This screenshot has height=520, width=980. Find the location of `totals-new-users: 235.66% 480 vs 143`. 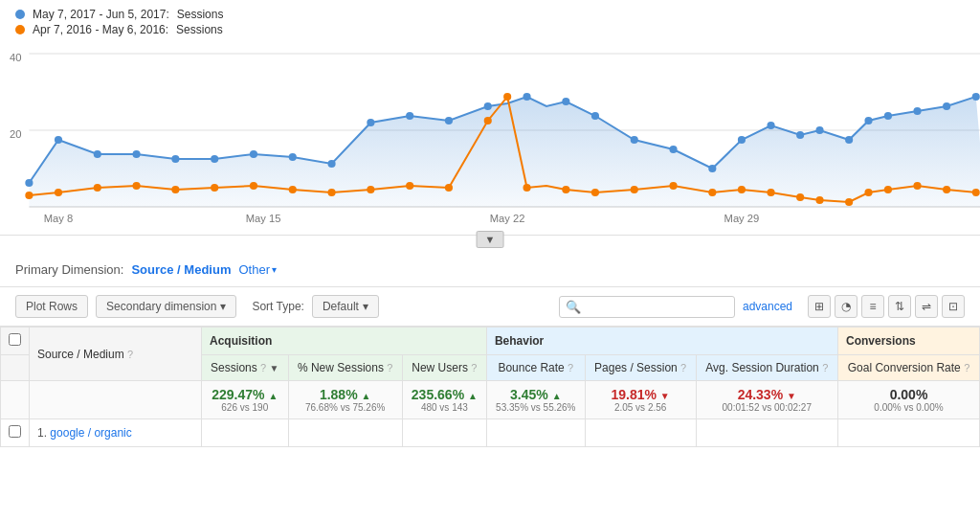

totals-new-users: 235.66% 480 vs 143 is located at coordinates (444, 400).